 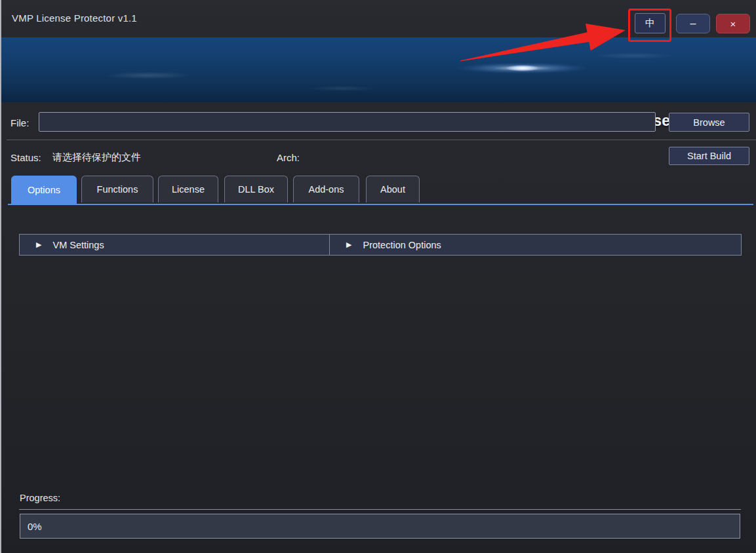 What do you see at coordinates (78, 245) in the screenshot?
I see `vm-settings-label: VM Settings` at bounding box center [78, 245].